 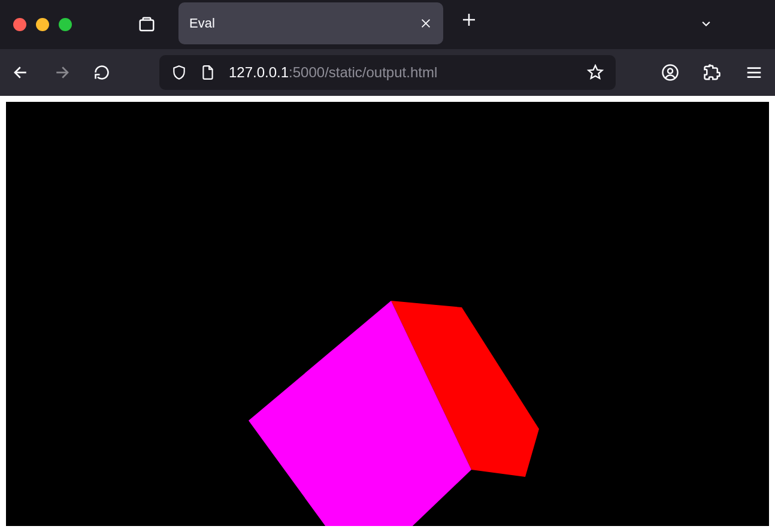 What do you see at coordinates (706, 24) in the screenshot?
I see `tabs-overflow-button` at bounding box center [706, 24].